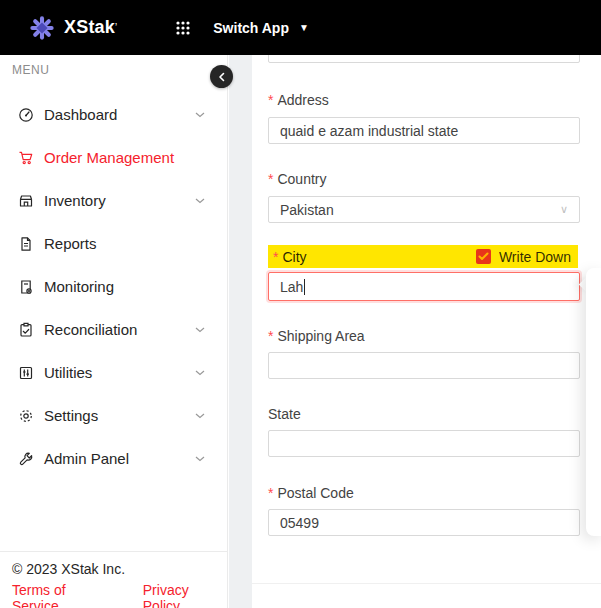 This screenshot has height=608, width=601. Describe the element at coordinates (26, 287) in the screenshot. I see `monitoring-icon` at that location.